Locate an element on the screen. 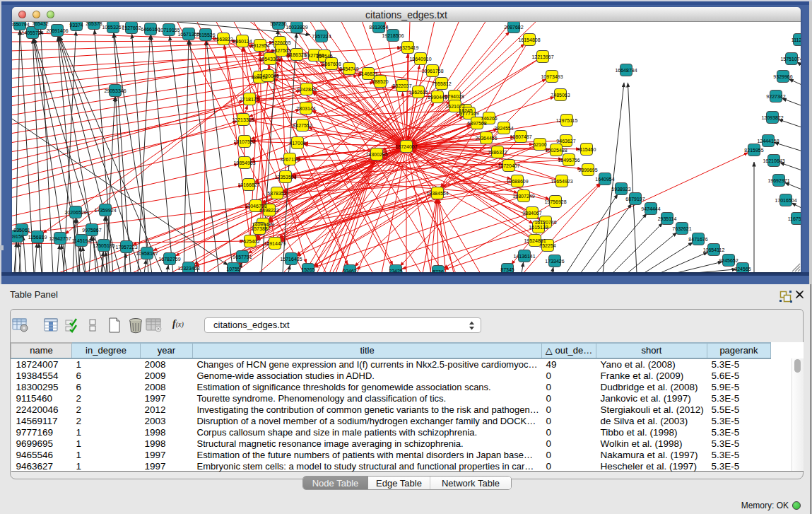  svg-text: 19756928 is located at coordinates (555, 202).